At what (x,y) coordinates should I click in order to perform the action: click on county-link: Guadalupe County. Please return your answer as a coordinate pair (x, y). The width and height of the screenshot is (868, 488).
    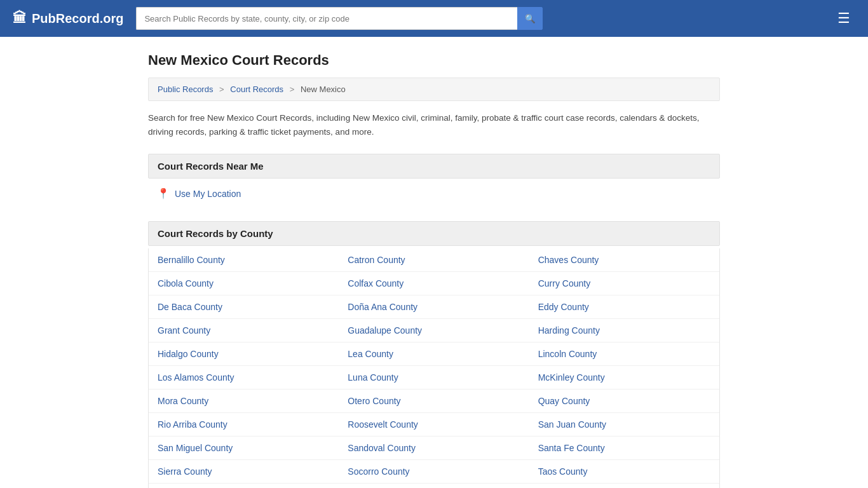
    Looking at the image, I should click on (433, 330).